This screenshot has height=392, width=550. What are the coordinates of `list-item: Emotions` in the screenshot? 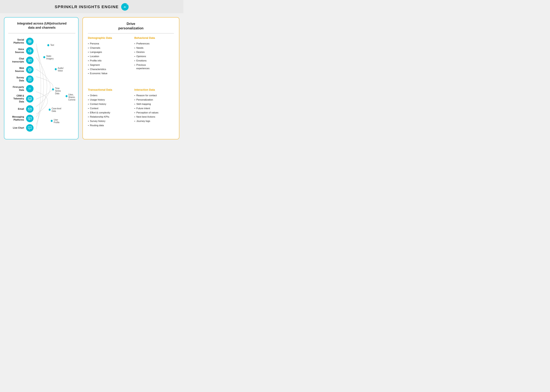 It's located at (154, 61).